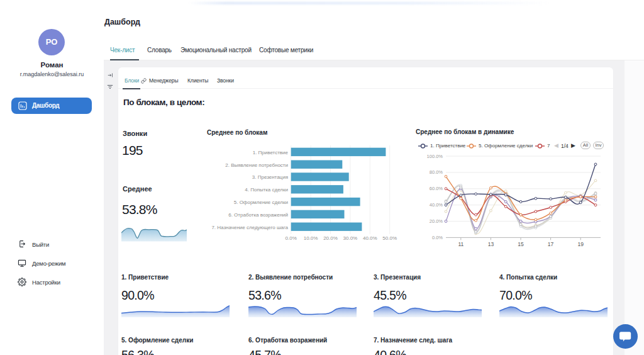  What do you see at coordinates (551, 244) in the screenshot?
I see `svg-text: 17` at bounding box center [551, 244].